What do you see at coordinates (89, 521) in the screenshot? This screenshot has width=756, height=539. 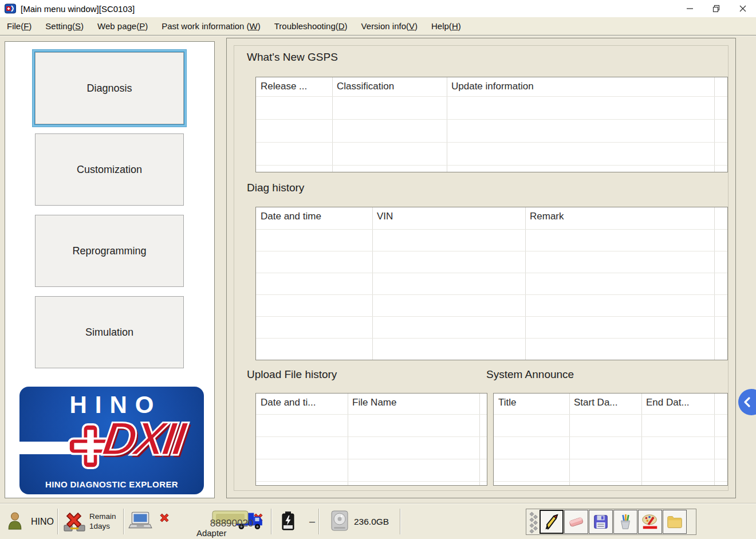 I see `license-status: Remain 1days` at bounding box center [89, 521].